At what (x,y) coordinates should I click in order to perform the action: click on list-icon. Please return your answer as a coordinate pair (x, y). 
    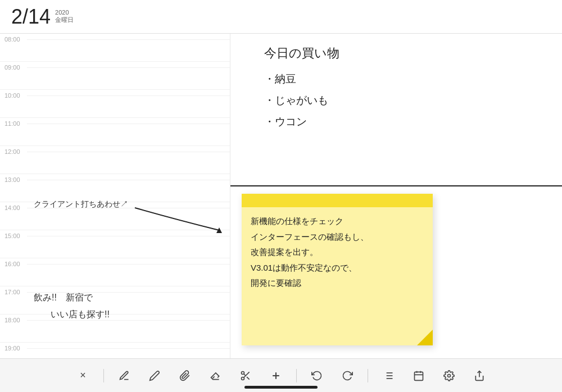
    Looking at the image, I should click on (388, 376).